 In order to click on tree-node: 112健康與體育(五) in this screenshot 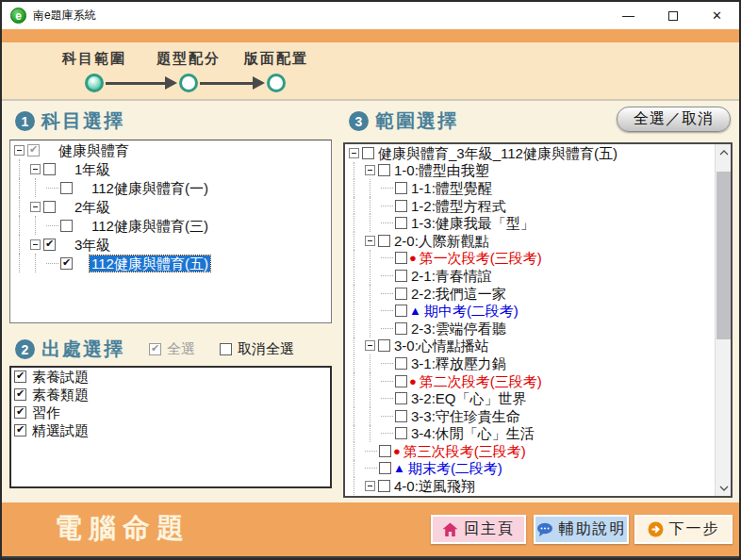, I will do `click(171, 263)`.